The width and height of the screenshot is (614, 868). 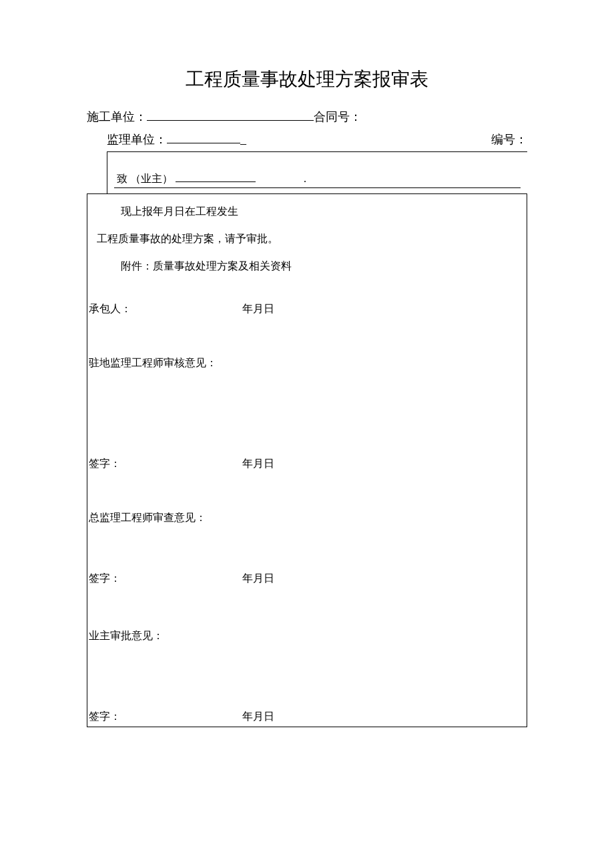 What do you see at coordinates (307, 528) in the screenshot?
I see `chief-engineer-opinion: 总监理工程师审查意见：` at bounding box center [307, 528].